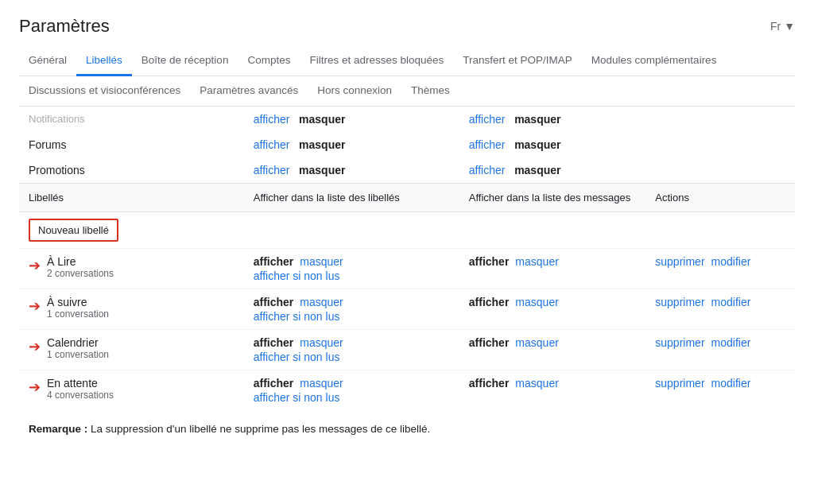  Describe the element at coordinates (487, 170) in the screenshot. I see `promotions-show-col2: afficher` at that location.